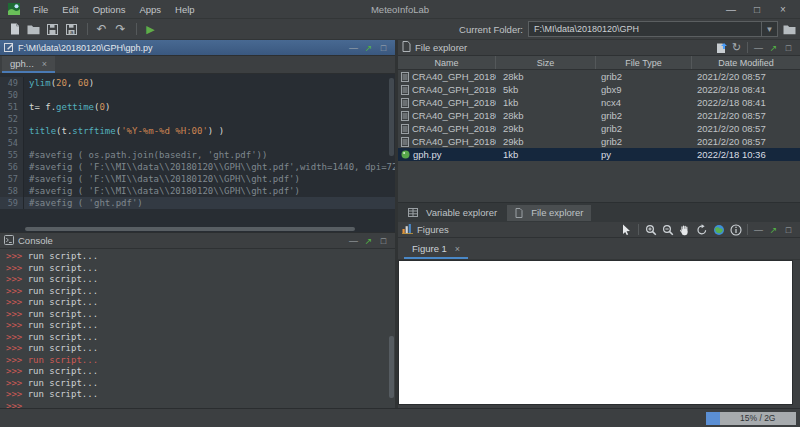  I want to click on chevron-down-icon: ▼, so click(769, 29).